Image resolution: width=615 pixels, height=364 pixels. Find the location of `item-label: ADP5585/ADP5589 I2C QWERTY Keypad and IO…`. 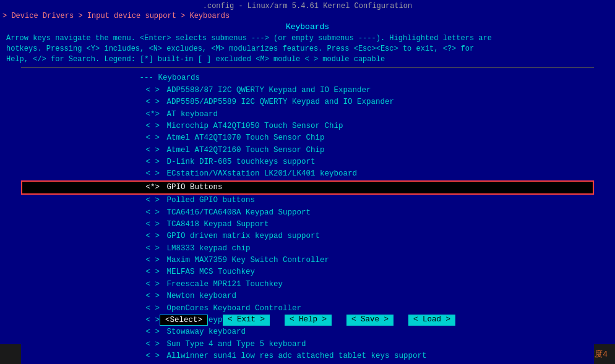

item-label: ADP5585/ADP5589 I2C QWERTY Keypad and IO… is located at coordinates (281, 102).